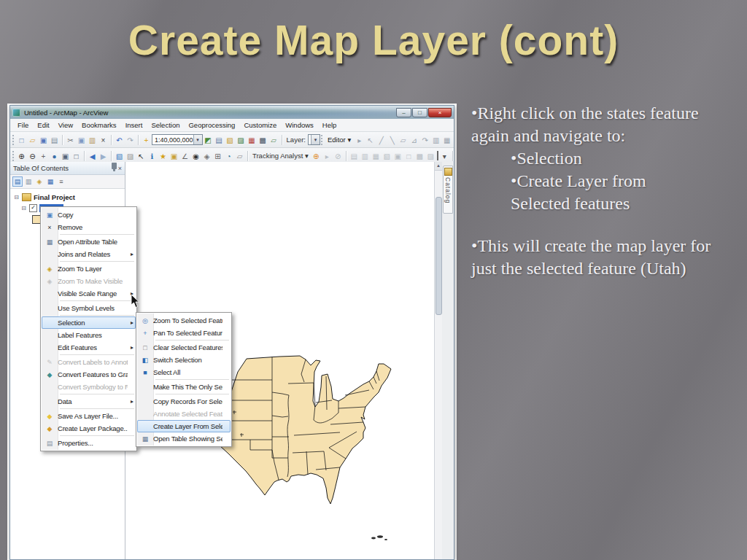 Image resolution: width=747 pixels, height=560 pixels. I want to click on close-icon: ×, so click(120, 168).